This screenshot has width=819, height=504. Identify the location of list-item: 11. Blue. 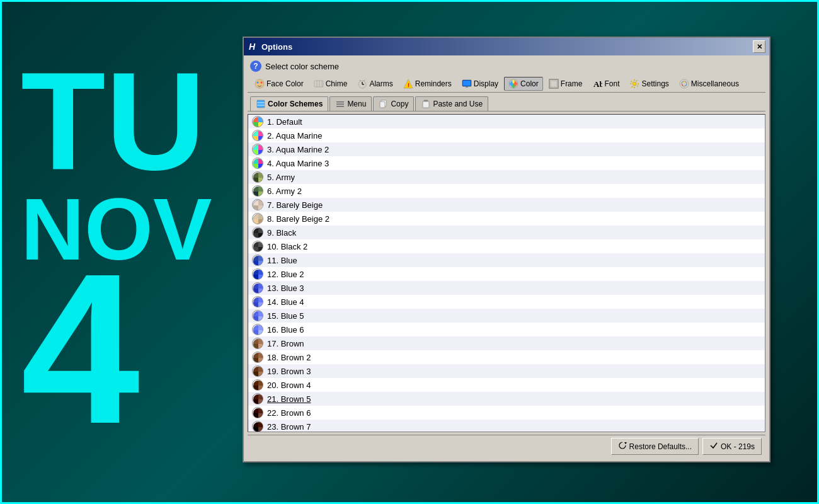
(507, 260).